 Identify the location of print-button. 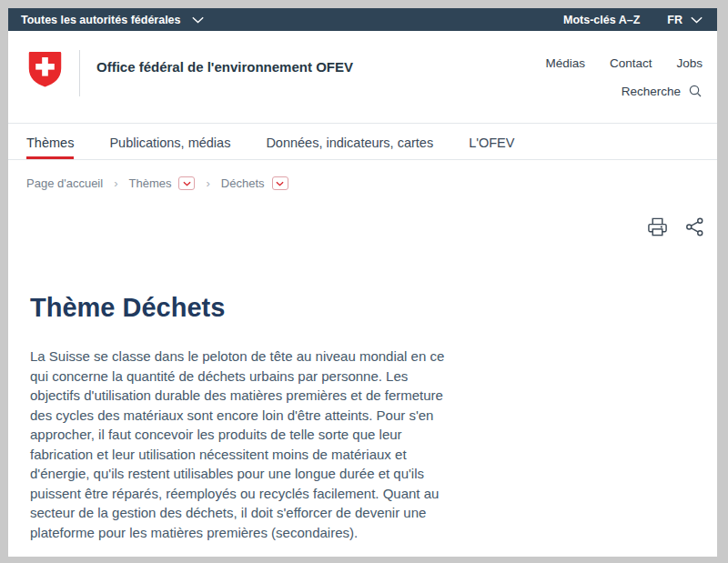
(657, 227).